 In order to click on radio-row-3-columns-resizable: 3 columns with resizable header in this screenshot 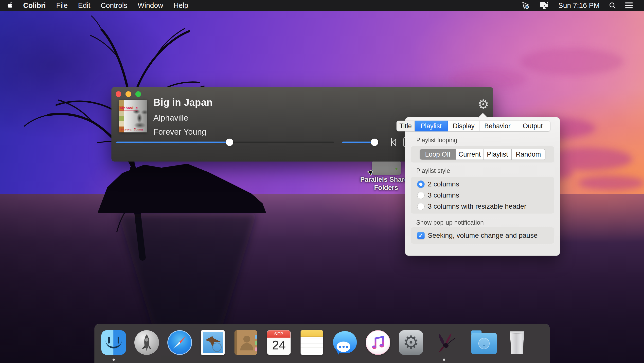, I will do `click(486, 206)`.